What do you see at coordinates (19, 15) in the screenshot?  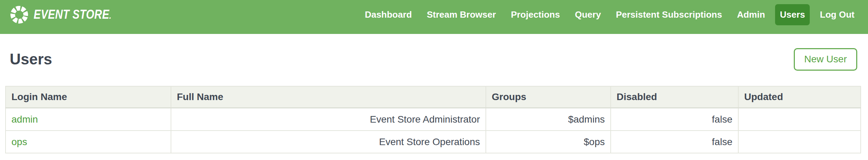 I see `event-store-logo-icon` at bounding box center [19, 15].